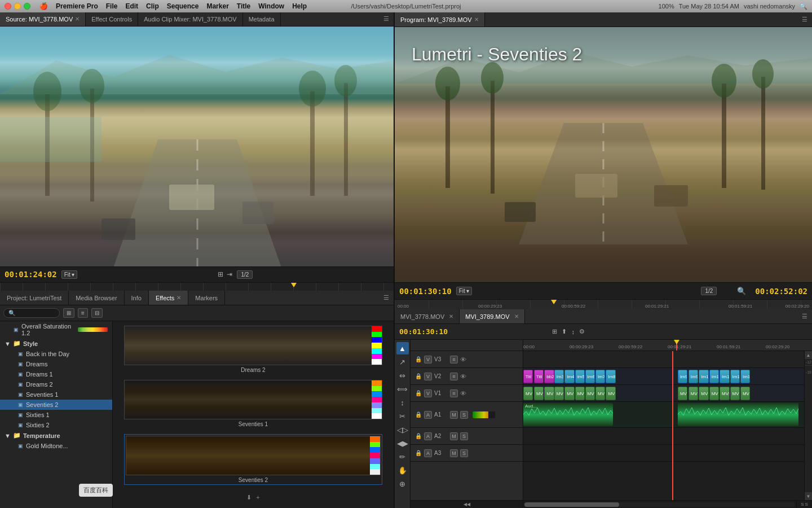 The width and height of the screenshot is (812, 508). Describe the element at coordinates (294, 285) in the screenshot. I see `source-playhead-marker` at that location.